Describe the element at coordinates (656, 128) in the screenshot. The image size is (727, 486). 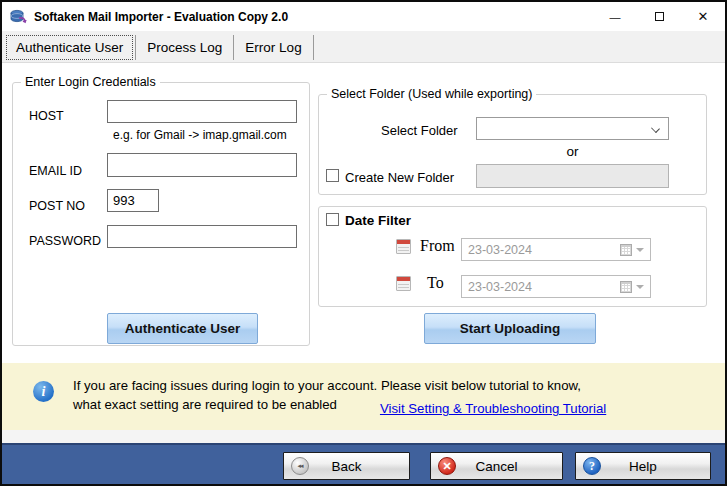
I see `chevron-down-icon` at that location.